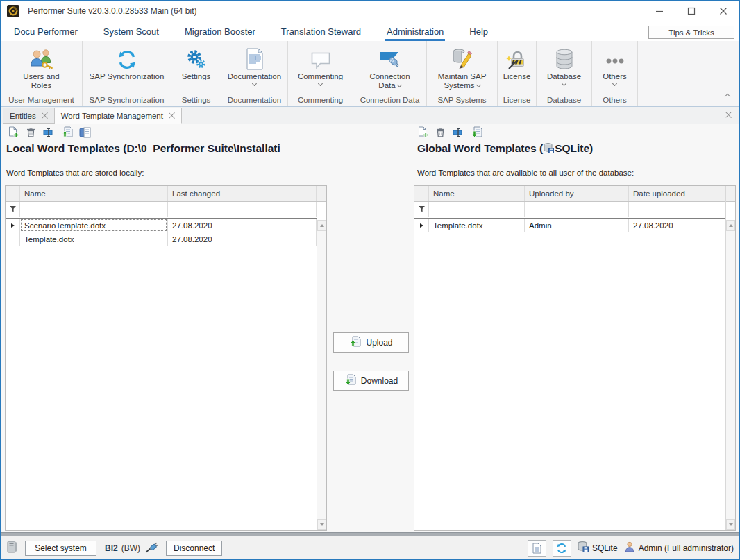 The width and height of the screenshot is (740, 560). I want to click on menu-tab-label: System Scout, so click(131, 32).